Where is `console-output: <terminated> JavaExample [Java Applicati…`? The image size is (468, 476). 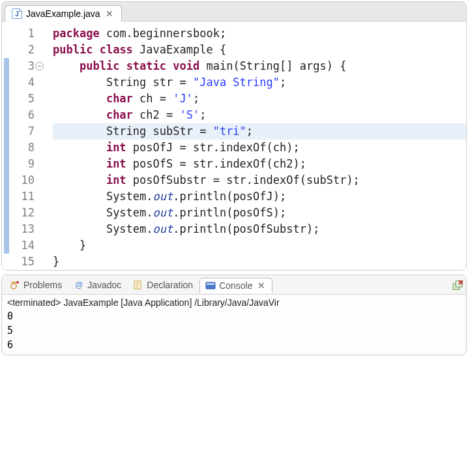 console-output: <terminated> JavaExample [Java Applicati… is located at coordinates (234, 325).